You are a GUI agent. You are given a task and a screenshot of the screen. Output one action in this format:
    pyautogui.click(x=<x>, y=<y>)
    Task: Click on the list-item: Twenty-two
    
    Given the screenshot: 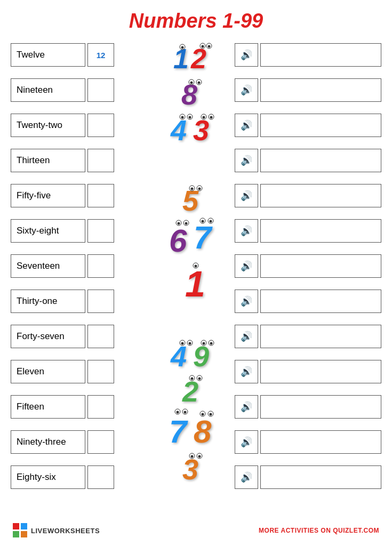 What is the action you would take?
    pyautogui.click(x=83, y=125)
    